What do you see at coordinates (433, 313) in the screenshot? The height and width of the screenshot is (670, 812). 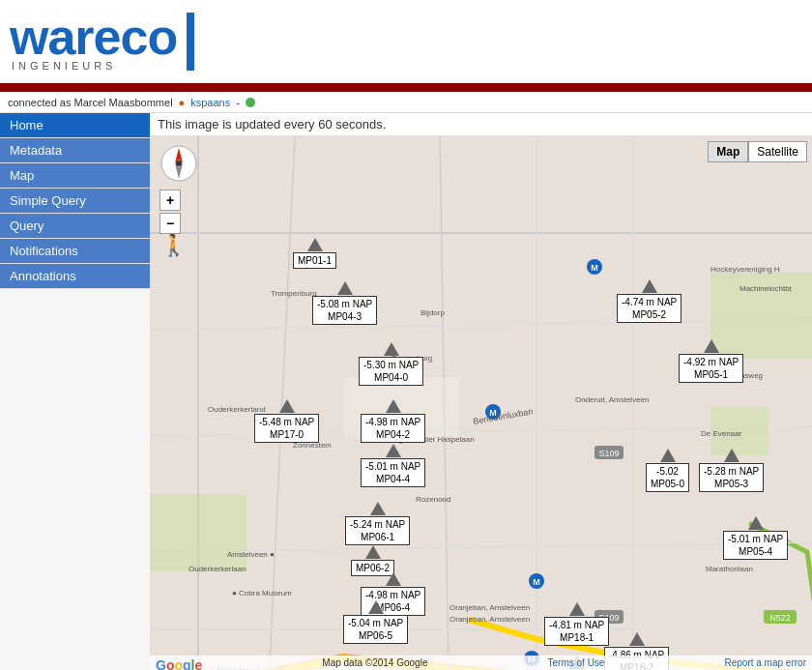 I see `svg-text: Bijdorp` at bounding box center [433, 313].